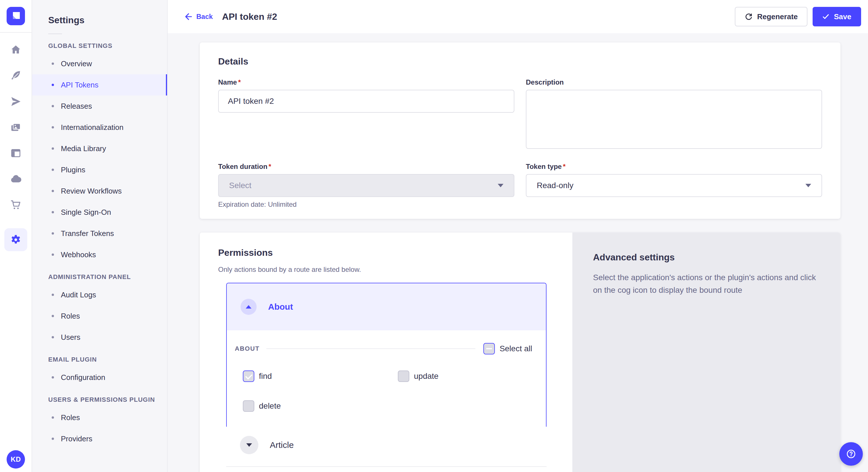 The width and height of the screenshot is (868, 472). Describe the element at coordinates (100, 127) in the screenshot. I see `sidebar-item-internationalization: Internationalization` at that location.